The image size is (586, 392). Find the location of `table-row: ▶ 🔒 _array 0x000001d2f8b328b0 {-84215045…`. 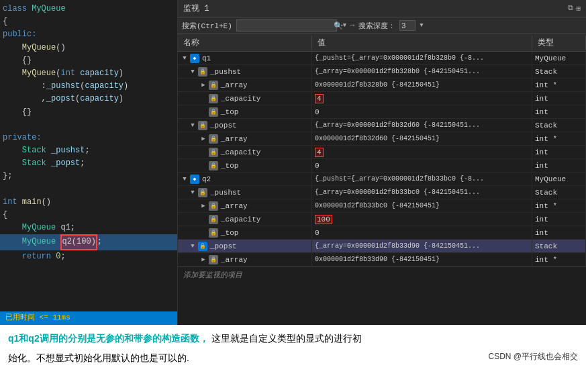

table-row: ▶ 🔒 _array 0x000001d2f8b328b0 {-84215045… is located at coordinates (382, 85).